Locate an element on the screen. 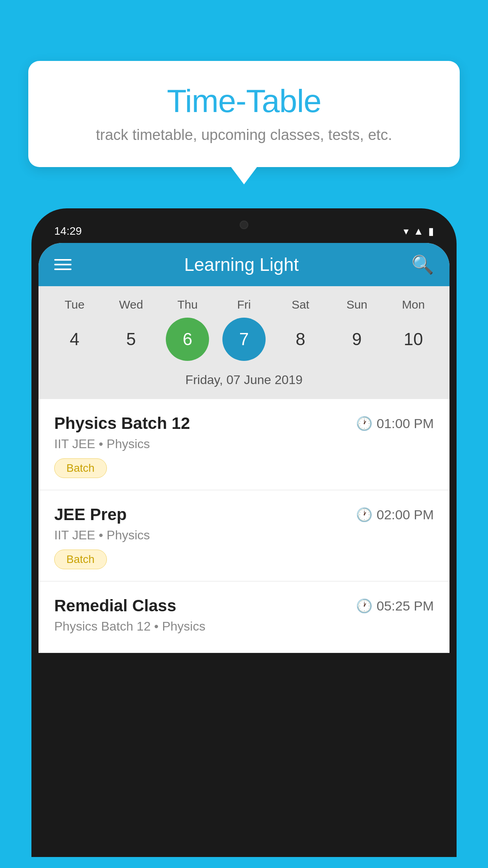 The width and height of the screenshot is (488, 868). schedule-time: 🕐 01:00 PM is located at coordinates (395, 423).